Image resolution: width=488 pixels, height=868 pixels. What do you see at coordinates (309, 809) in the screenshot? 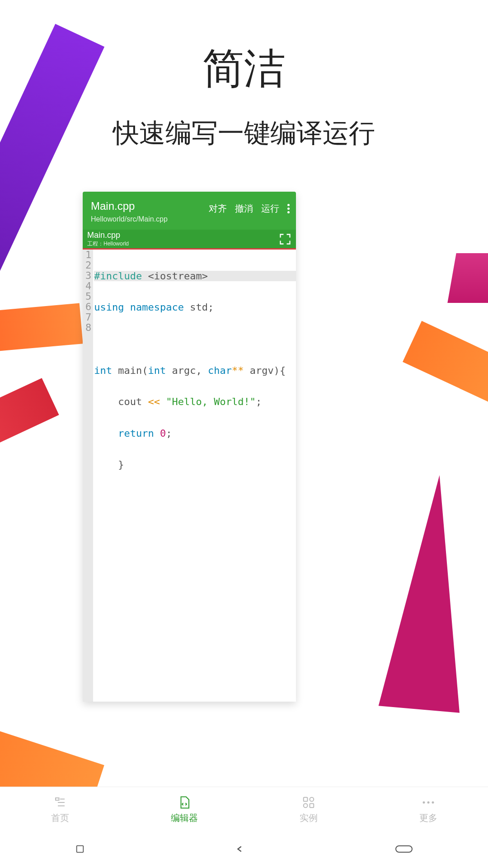
I see `nav-examples: 实例` at bounding box center [309, 809].